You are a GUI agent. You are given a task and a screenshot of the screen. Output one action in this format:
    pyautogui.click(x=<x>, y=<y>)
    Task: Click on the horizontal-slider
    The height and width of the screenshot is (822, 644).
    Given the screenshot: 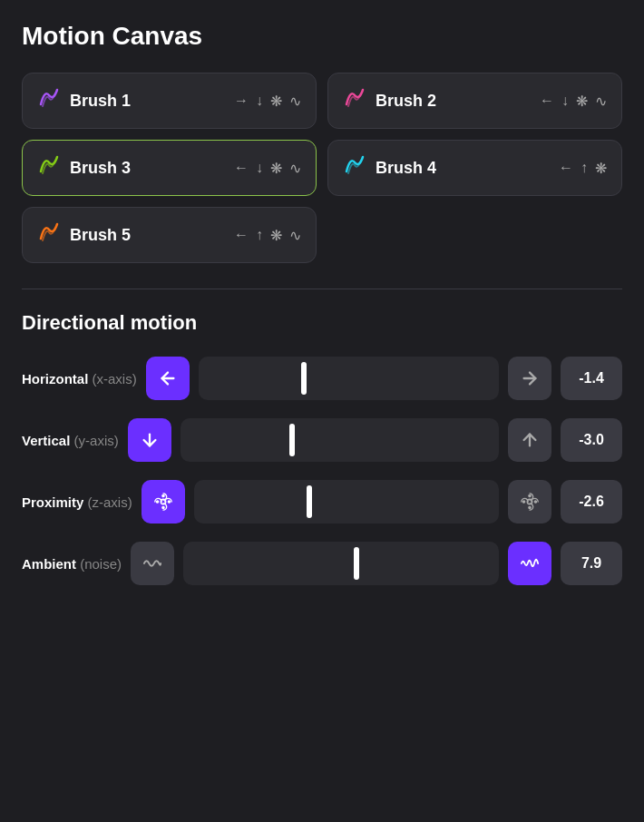 What is the action you would take?
    pyautogui.click(x=348, y=378)
    